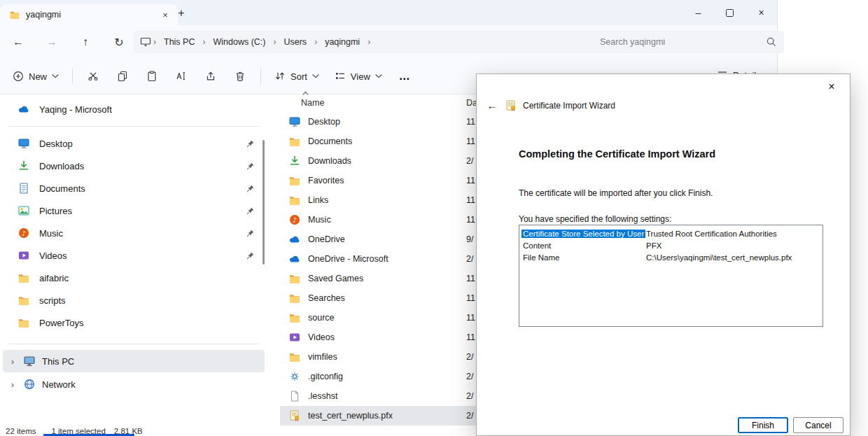 Image resolution: width=868 pixels, height=436 pixels. What do you see at coordinates (671, 258) in the screenshot?
I see `settings-row: File Name C:\Users\yaqingmi\test_cert_ne…` at bounding box center [671, 258].